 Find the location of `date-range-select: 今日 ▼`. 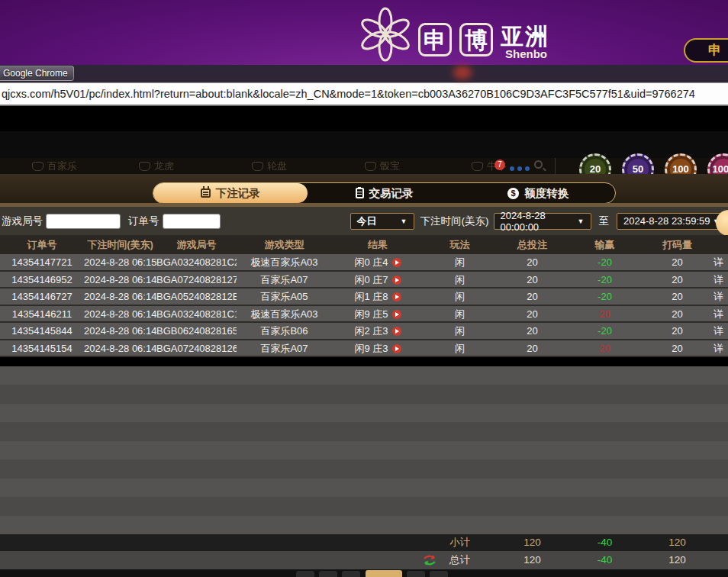

date-range-select: 今日 ▼ is located at coordinates (382, 221).